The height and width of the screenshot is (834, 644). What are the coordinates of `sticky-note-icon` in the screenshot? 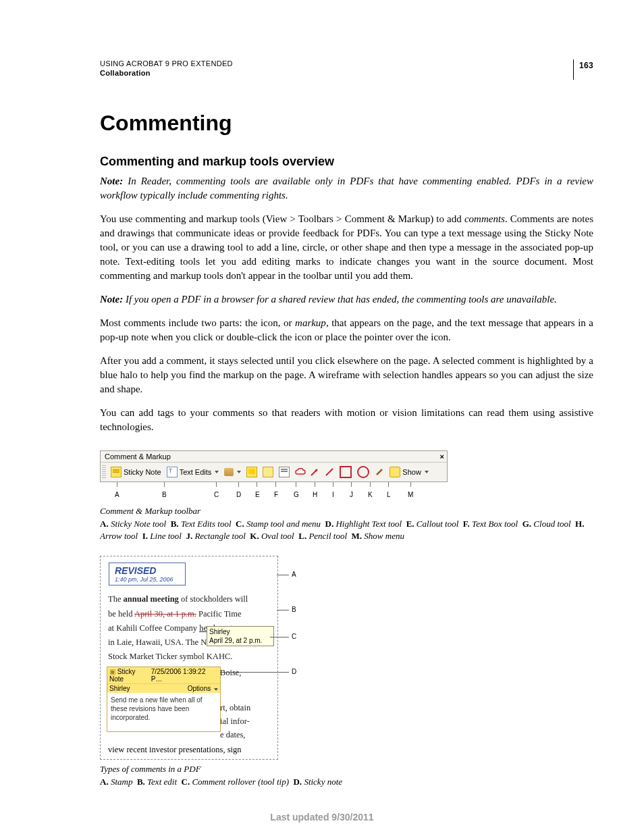 It's located at (116, 472).